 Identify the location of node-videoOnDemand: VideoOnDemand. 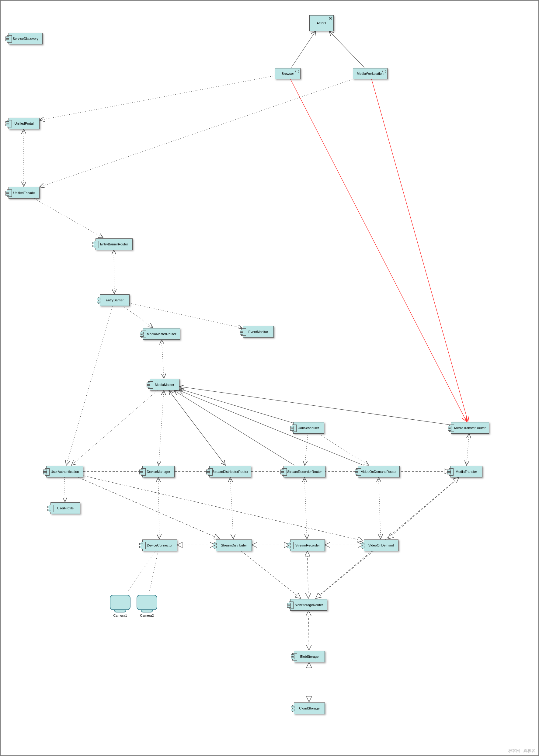
(381, 545).